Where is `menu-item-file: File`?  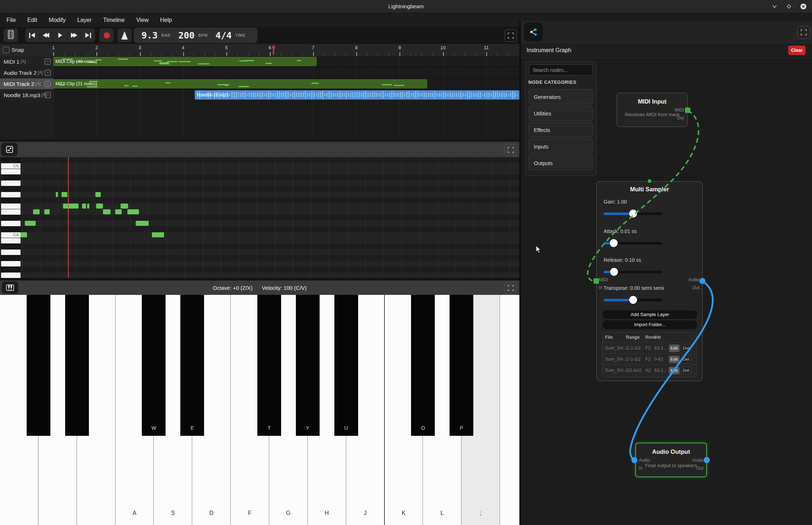
menu-item-file: File is located at coordinates (11, 20).